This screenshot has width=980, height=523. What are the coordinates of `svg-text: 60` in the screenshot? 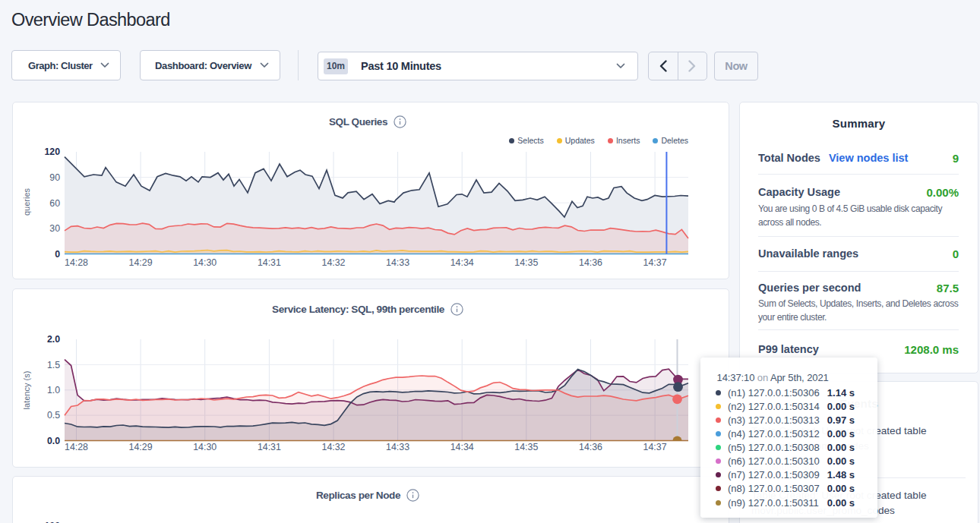 It's located at (55, 203).